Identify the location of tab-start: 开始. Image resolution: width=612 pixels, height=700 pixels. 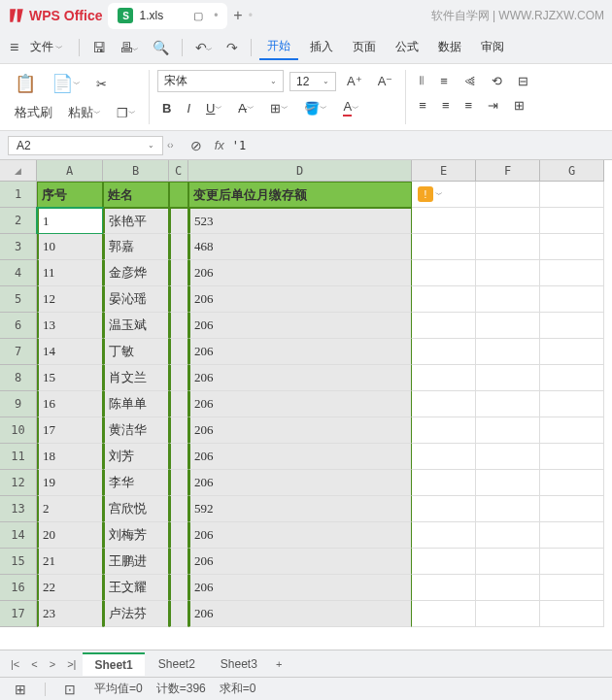
(279, 47).